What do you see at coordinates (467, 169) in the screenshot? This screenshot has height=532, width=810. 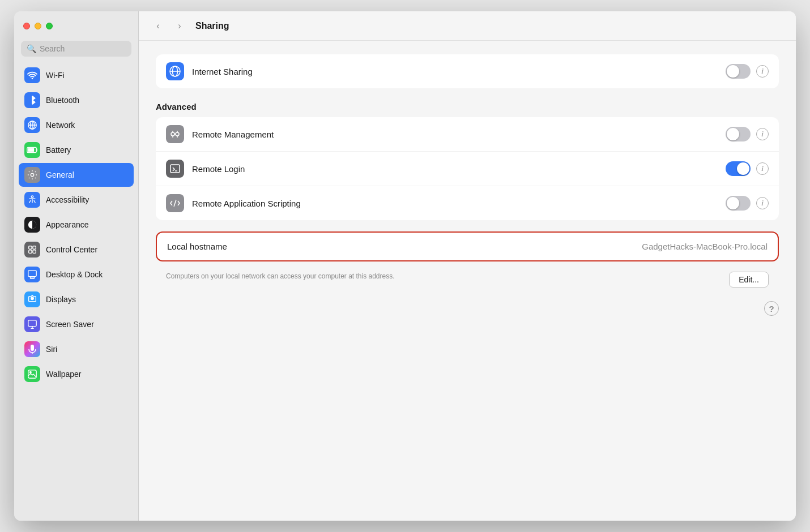 I see `remote-login-row: Remote Login i` at bounding box center [467, 169].